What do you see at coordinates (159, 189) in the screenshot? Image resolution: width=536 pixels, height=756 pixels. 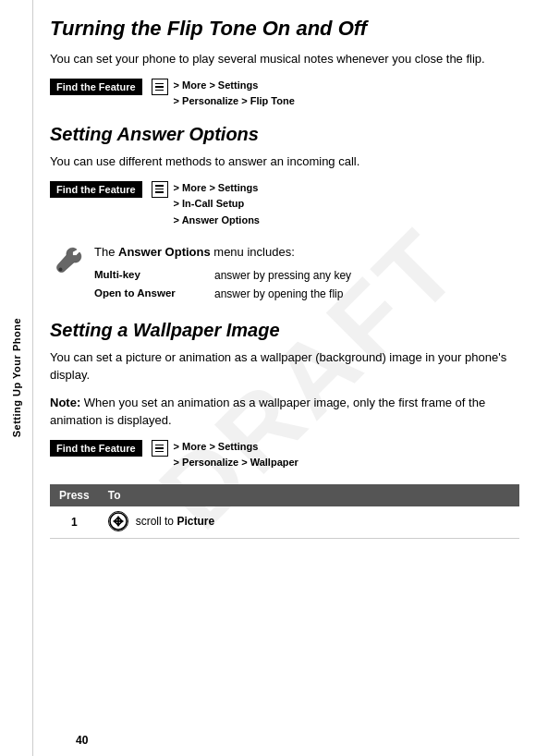 I see `menu-icon-2-inner` at bounding box center [159, 189].